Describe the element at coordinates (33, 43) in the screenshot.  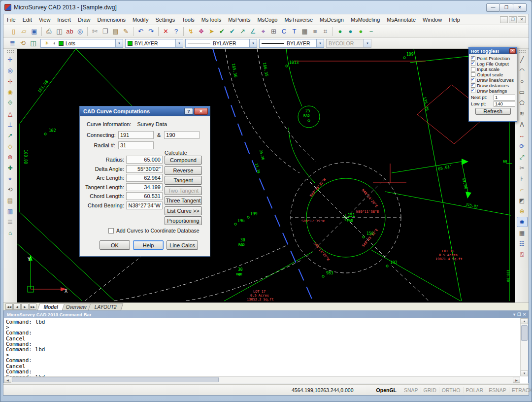
I see `layer-explore-icon: ◫` at that location.